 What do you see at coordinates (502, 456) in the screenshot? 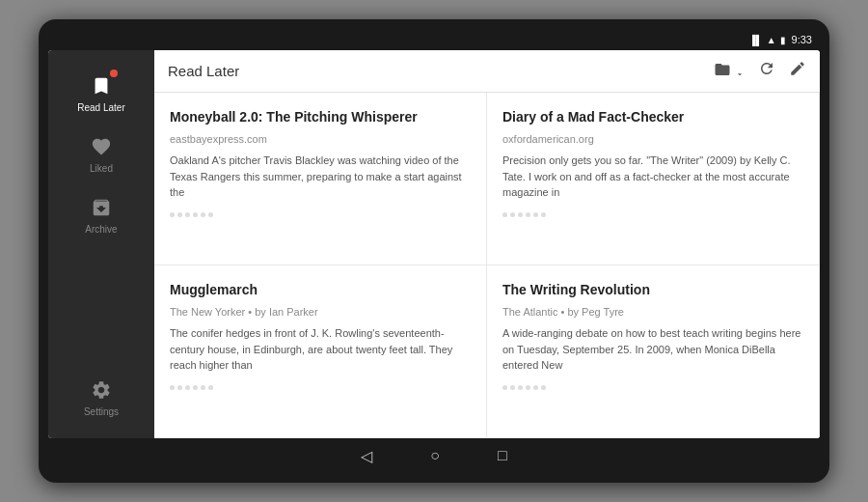
I see `recent-button: □` at bounding box center [502, 456].